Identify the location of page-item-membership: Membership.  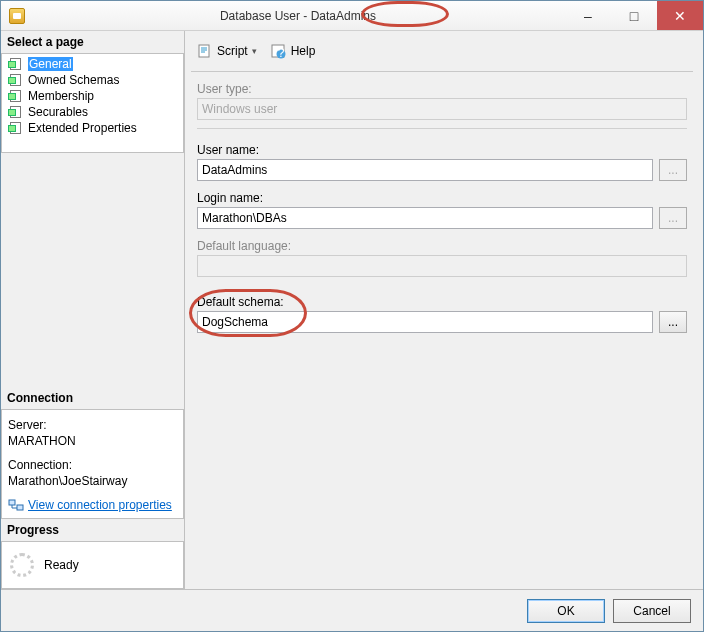
(92, 96).